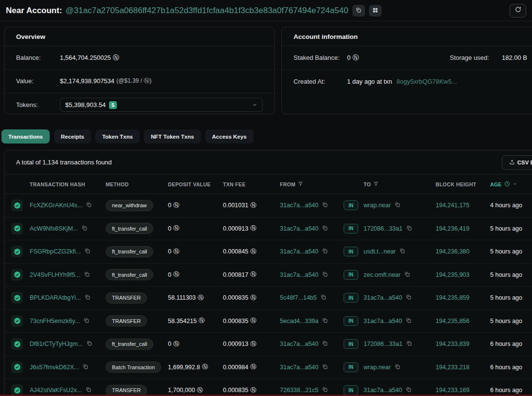 This screenshot has width=532, height=396. Describe the element at coordinates (359, 11) in the screenshot. I see `copy-account-button` at that location.